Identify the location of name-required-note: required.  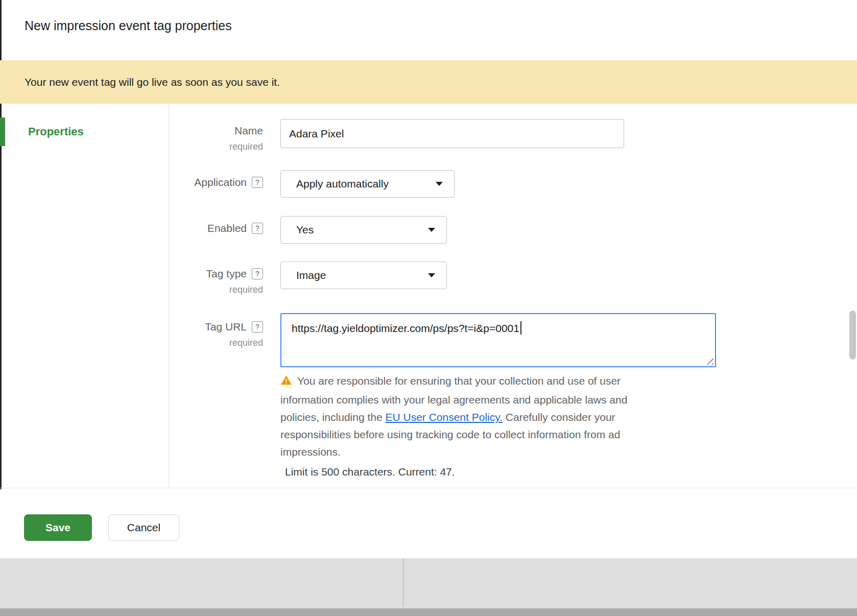
(216, 147).